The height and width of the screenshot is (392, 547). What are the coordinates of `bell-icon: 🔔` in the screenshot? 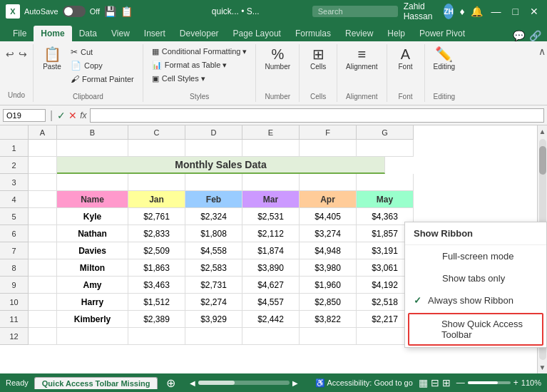 It's located at (476, 11).